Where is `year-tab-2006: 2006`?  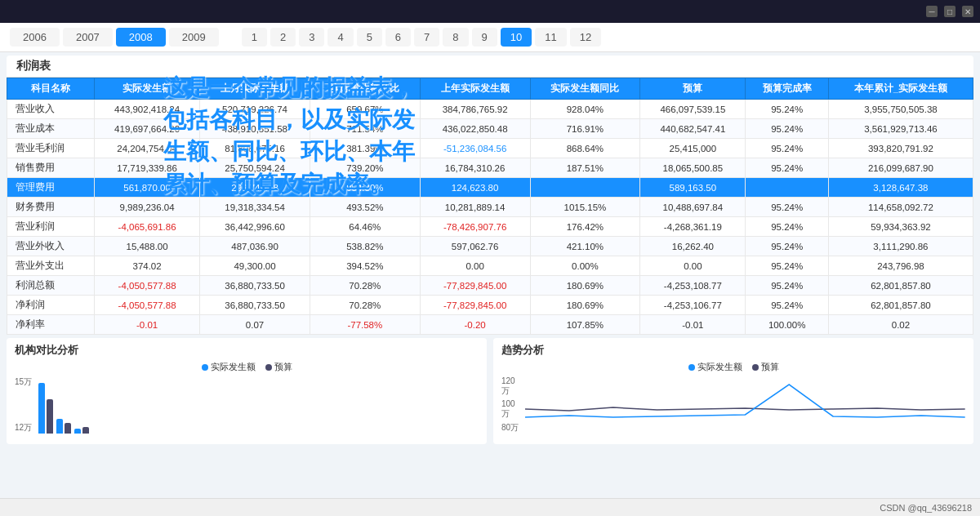 year-tab-2006: 2006 is located at coordinates (34, 38).